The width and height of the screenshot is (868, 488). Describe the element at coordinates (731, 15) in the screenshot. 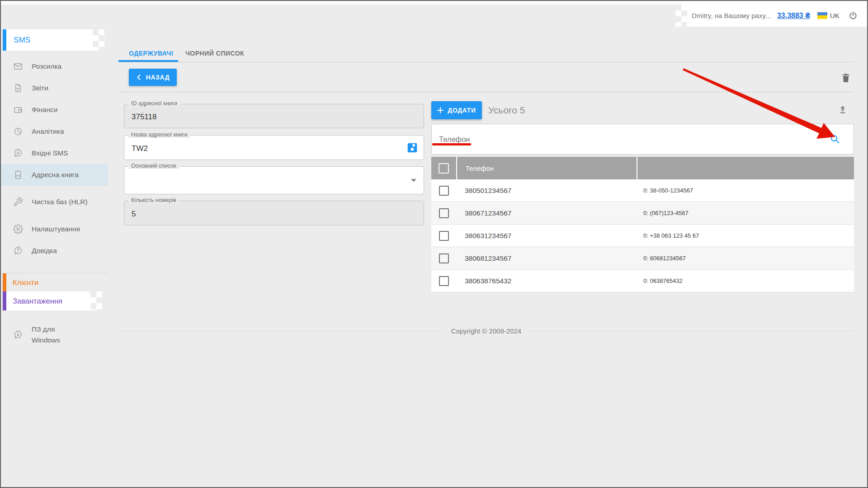

I see `user-greeting: Dmitry, на Вашому раху...` at that location.